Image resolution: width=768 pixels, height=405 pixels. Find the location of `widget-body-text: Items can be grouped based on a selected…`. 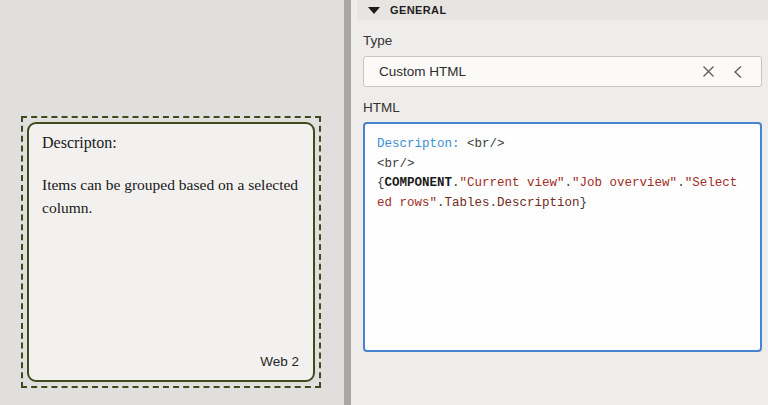

widget-body-text: Items can be grouped based on a selected… is located at coordinates (180, 196).